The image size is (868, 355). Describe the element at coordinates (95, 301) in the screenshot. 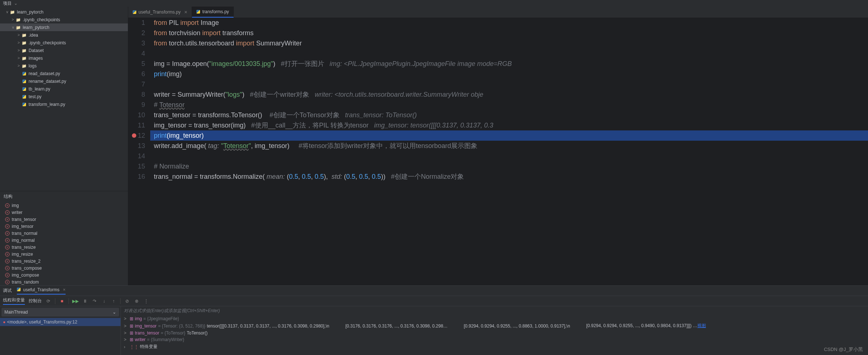

I see `step-over-icon: ↷` at that location.